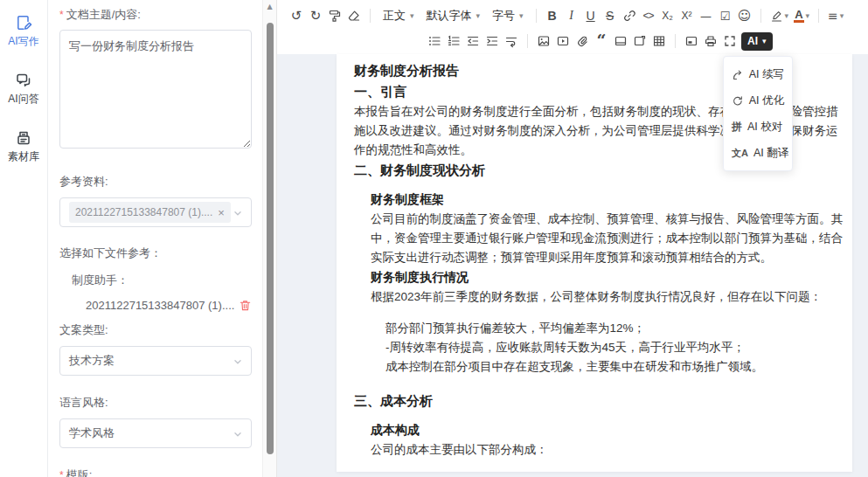 Image resolution: width=868 pixels, height=477 pixels. What do you see at coordinates (270, 238) in the screenshot?
I see `scrollbar-thumb` at bounding box center [270, 238].